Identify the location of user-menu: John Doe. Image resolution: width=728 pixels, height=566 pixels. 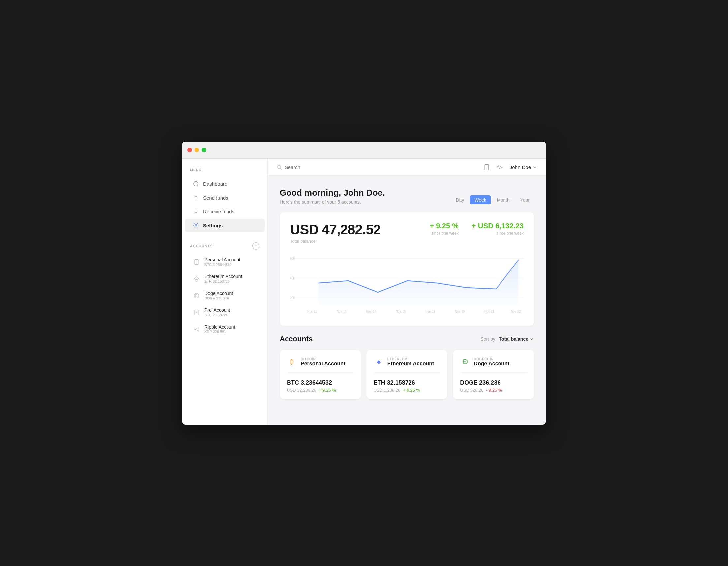
(523, 167).